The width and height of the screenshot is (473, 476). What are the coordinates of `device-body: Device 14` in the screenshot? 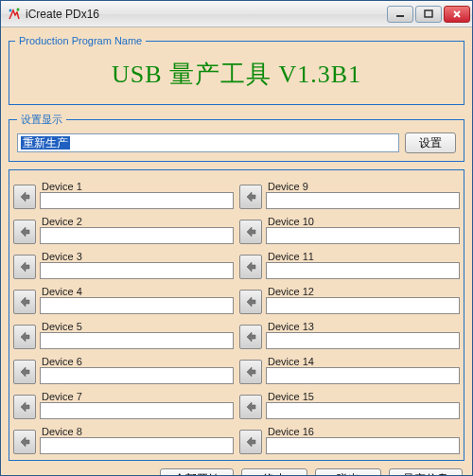 It's located at (363, 370).